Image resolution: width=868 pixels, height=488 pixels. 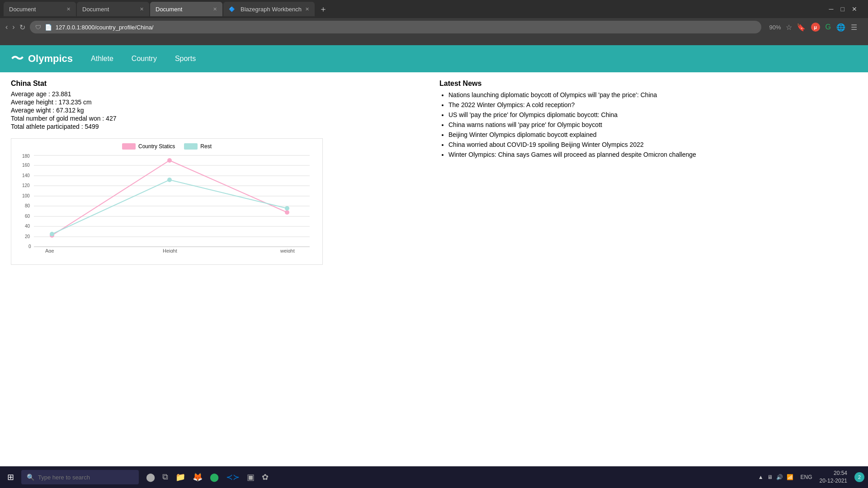 I want to click on news-item-5: Beijing Winter Olympics diplomatic boyco…, so click(x=653, y=135).